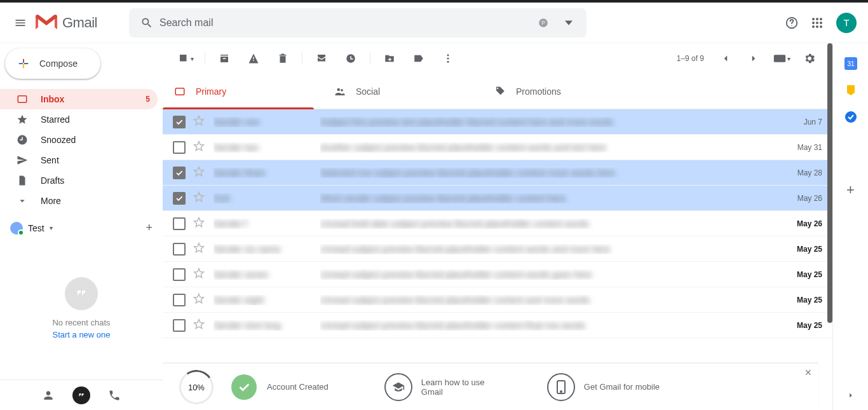 The width and height of the screenshot is (868, 410). What do you see at coordinates (24, 64) in the screenshot?
I see `compose-plus-icon` at bounding box center [24, 64].